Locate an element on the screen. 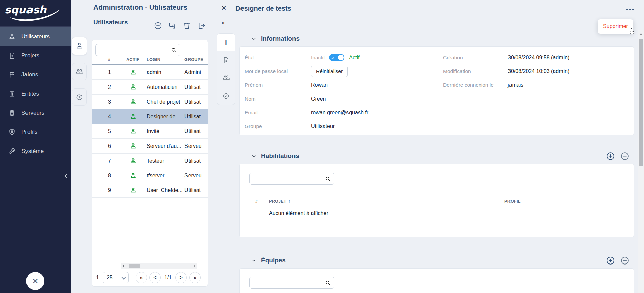 Image resolution: width=644 pixels, height=293 pixels. table-row: 6 Serveur d'au... Serveu is located at coordinates (150, 146).